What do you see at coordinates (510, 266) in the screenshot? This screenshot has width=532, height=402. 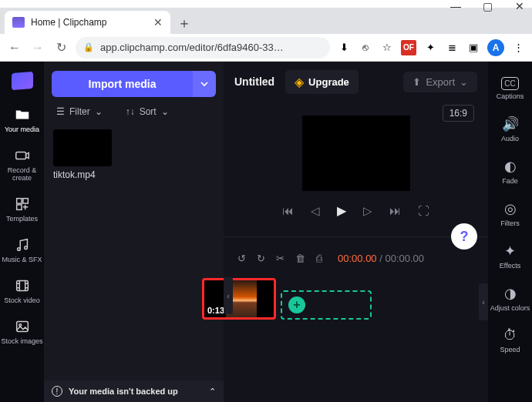 I see `sidebar-item-label: Effects` at bounding box center [510, 266].